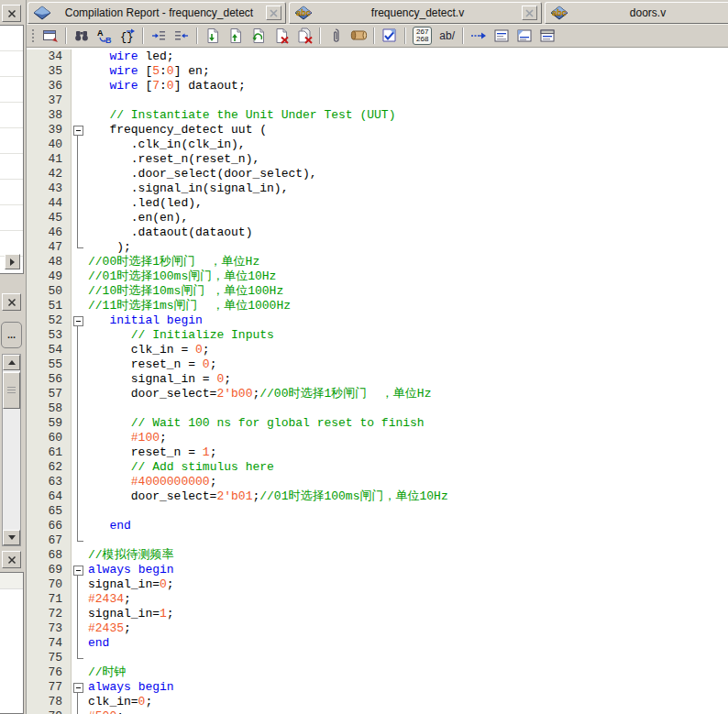 The image size is (728, 714). What do you see at coordinates (378, 629) in the screenshot?
I see `code-line: 73#2435;` at bounding box center [378, 629].